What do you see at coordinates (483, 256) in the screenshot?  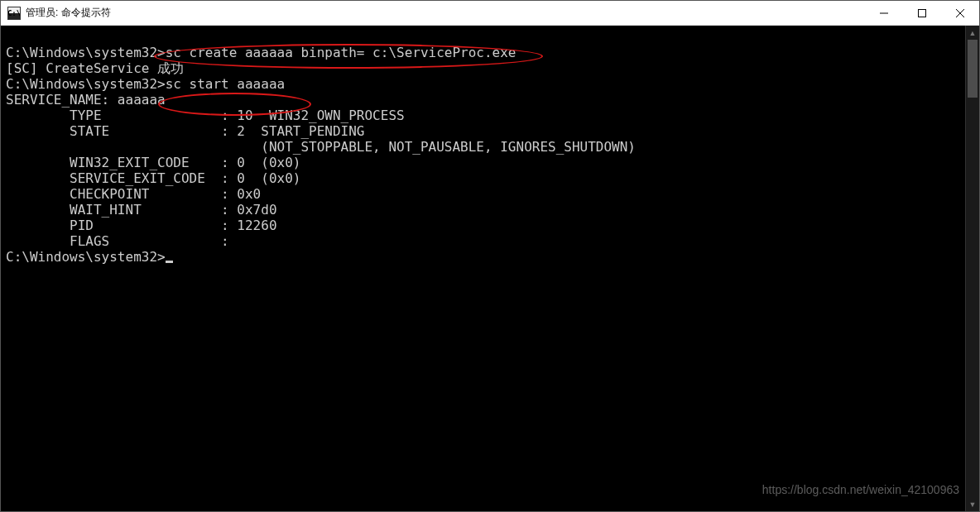 I see `output-line: C:\Windows\system32>` at bounding box center [483, 256].